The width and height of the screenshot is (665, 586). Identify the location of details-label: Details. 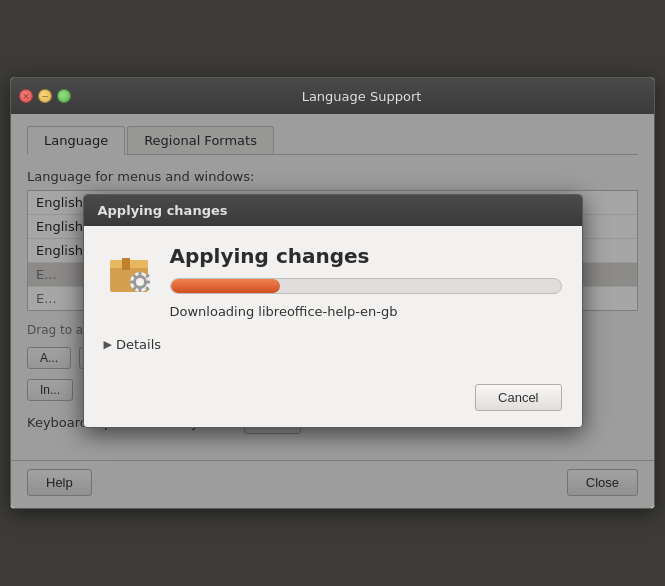
(138, 344).